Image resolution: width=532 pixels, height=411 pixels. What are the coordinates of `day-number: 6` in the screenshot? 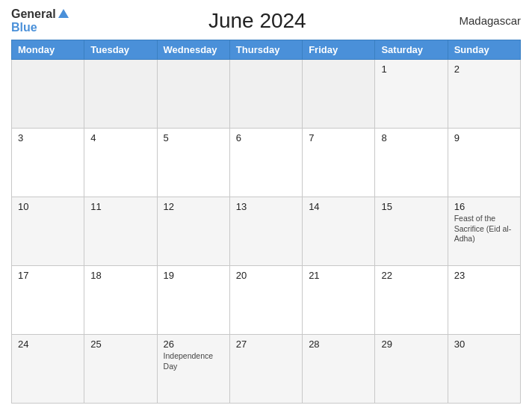 It's located at (266, 137).